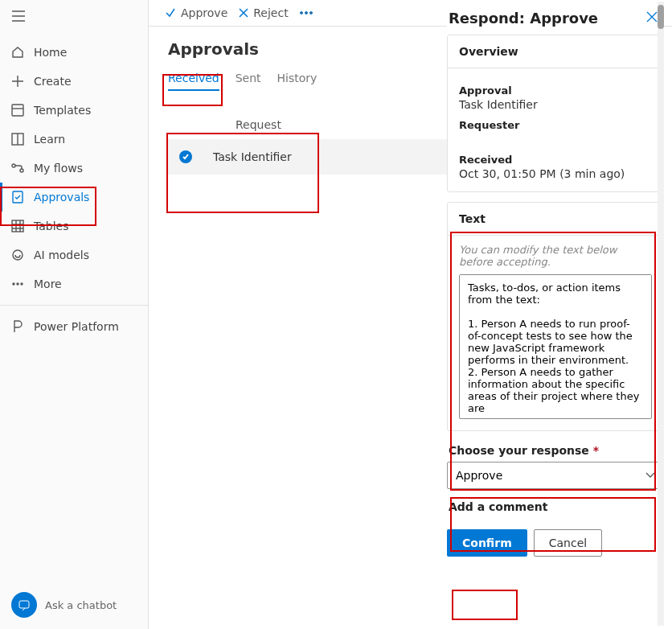  What do you see at coordinates (18, 168) in the screenshot?
I see `flows-icon` at bounding box center [18, 168].